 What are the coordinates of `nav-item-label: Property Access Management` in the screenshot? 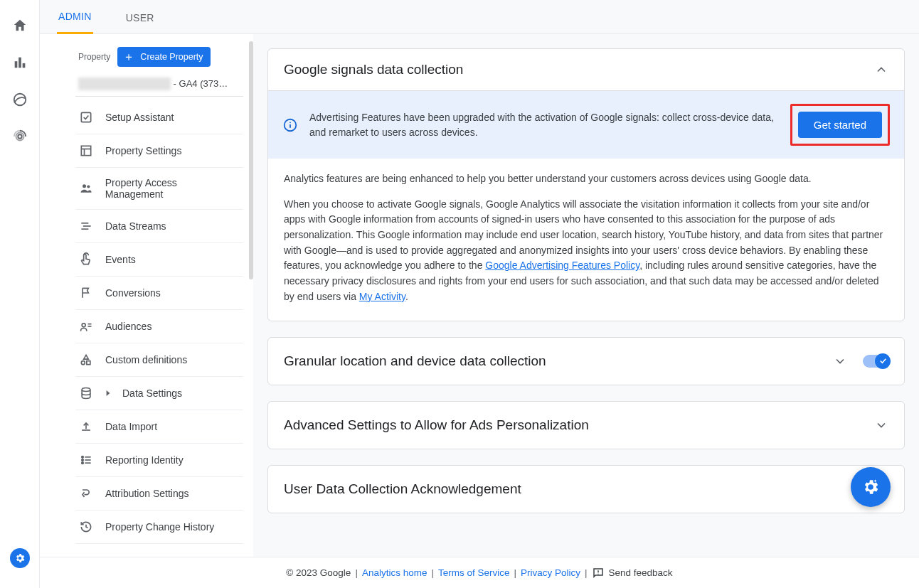 It's located at (171, 188).